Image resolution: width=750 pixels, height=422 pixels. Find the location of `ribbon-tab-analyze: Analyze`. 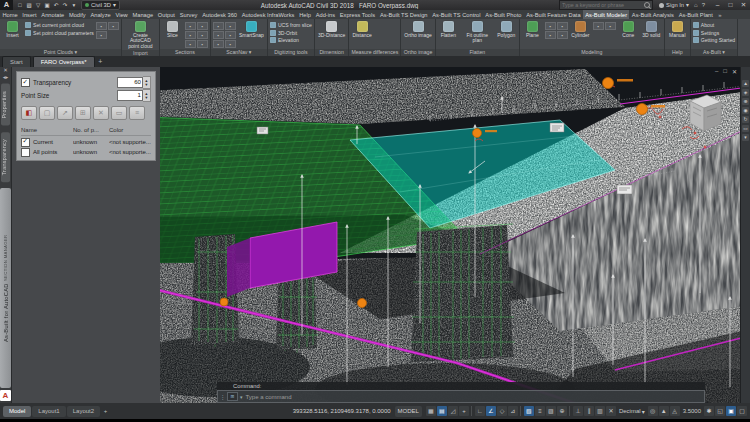

ribbon-tab-analyze: Analyze is located at coordinates (100, 14).